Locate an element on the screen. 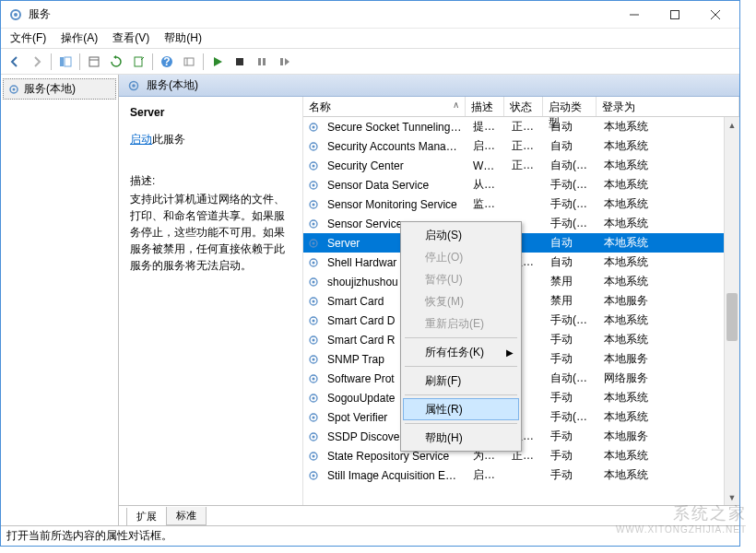 This screenshot has width=756, height=553. menu-view: 查看(V) is located at coordinates (131, 39).